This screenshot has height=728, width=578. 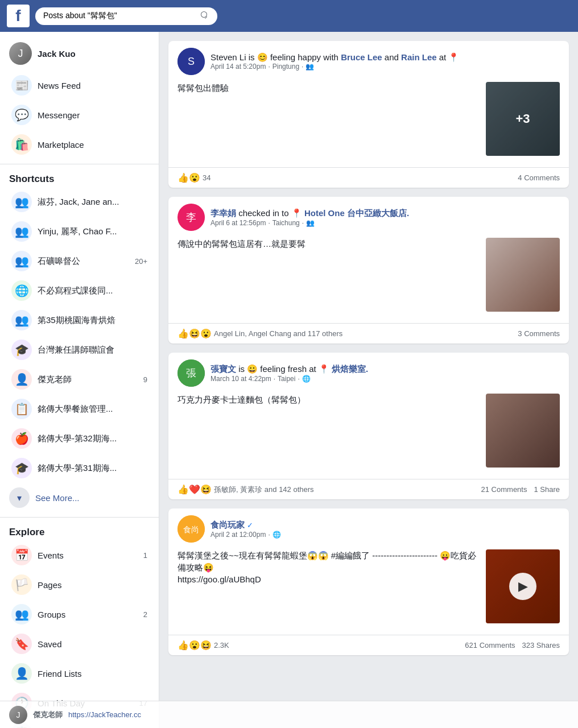 What do you see at coordinates (369, 280) in the screenshot?
I see `post-body: 傳說中的髯髯包這居有…就是要髯` at bounding box center [369, 280].